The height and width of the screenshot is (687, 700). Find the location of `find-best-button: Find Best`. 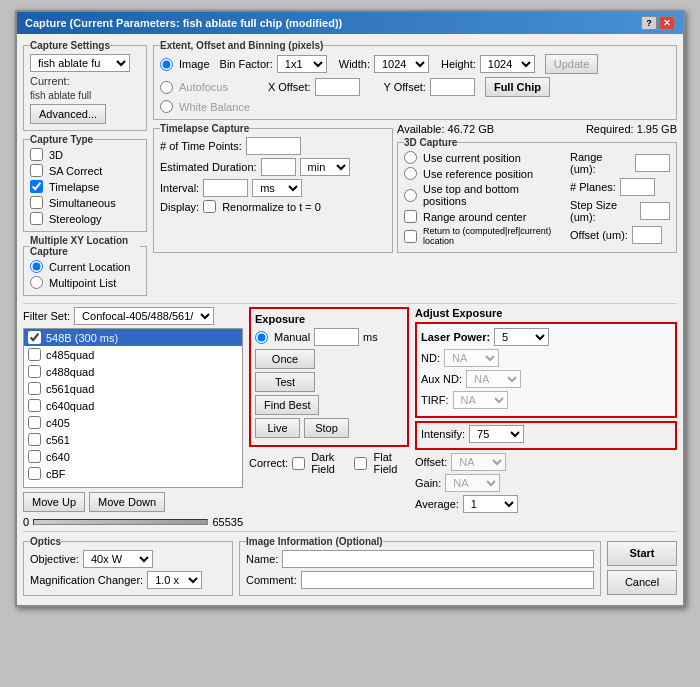

find-best-button: Find Best is located at coordinates (287, 405).